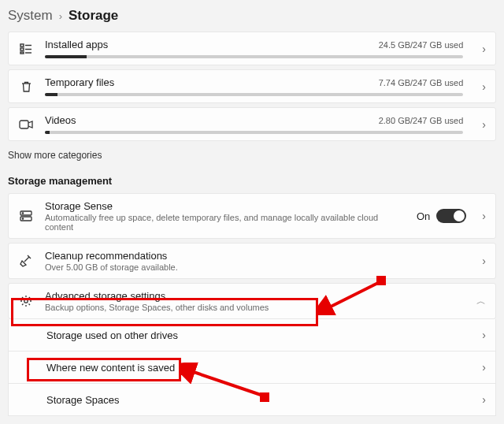 The width and height of the screenshot is (504, 424). What do you see at coordinates (252, 400) in the screenshot?
I see `sub-row-storage-spaces: Storage Spaces ›` at bounding box center [252, 400].